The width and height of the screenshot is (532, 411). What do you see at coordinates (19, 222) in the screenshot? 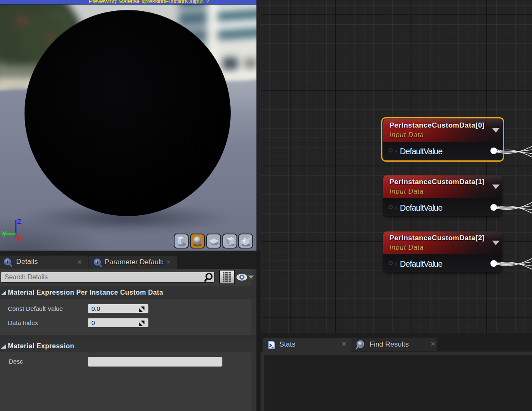
I see `svg-text: Z` at bounding box center [19, 222].